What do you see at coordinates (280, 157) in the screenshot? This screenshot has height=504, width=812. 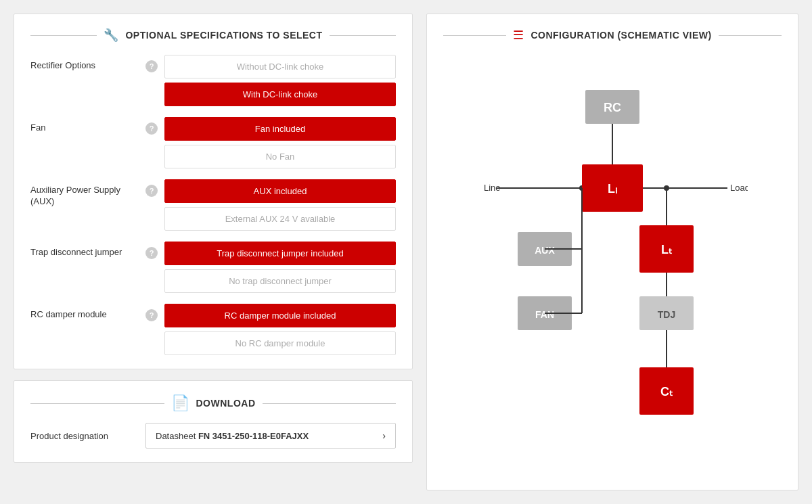 I see `no-fan-btn: No Fan` at bounding box center [280, 157].